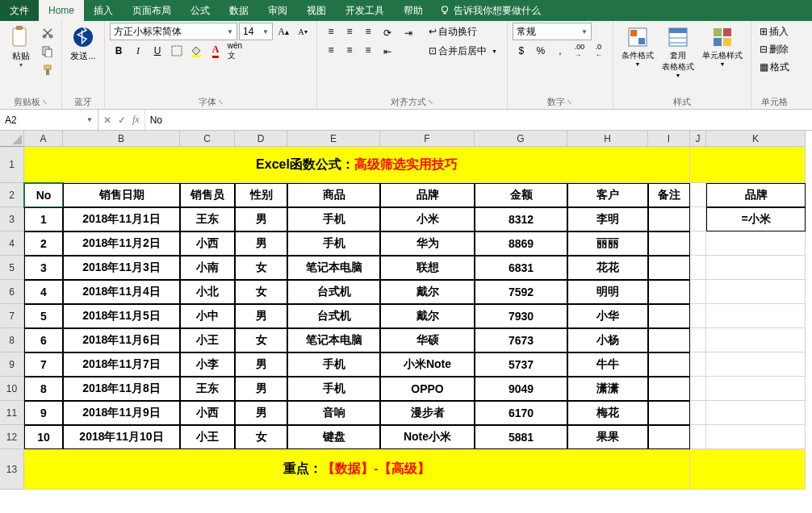 The height and width of the screenshot is (513, 812). Describe the element at coordinates (44, 195) in the screenshot. I see `active-cell: No` at that location.